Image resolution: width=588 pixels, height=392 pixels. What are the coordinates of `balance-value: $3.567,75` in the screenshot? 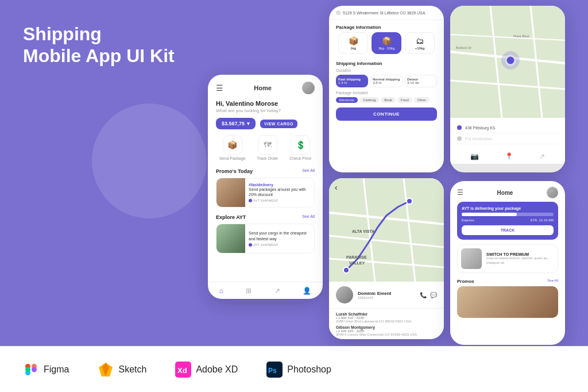 It's located at (233, 124).